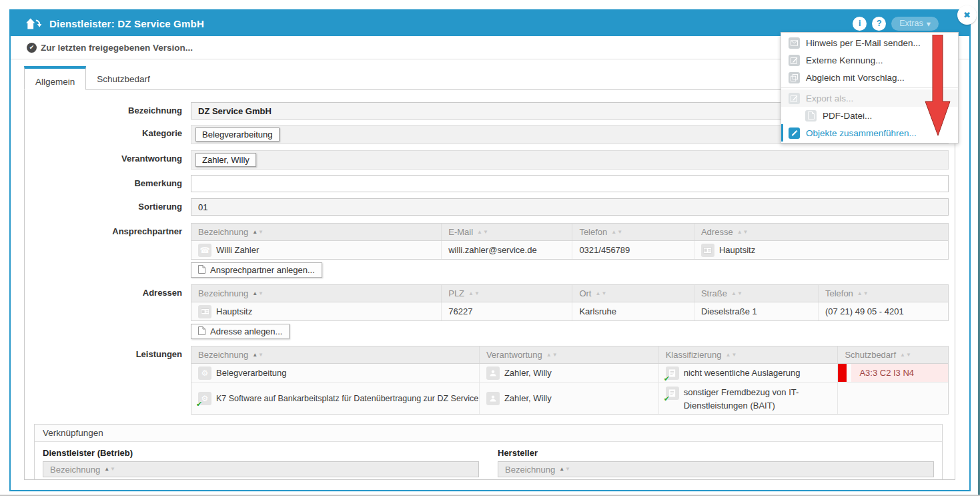 The image size is (980, 496). What do you see at coordinates (794, 43) in the screenshot?
I see `envelope-icon` at bounding box center [794, 43].